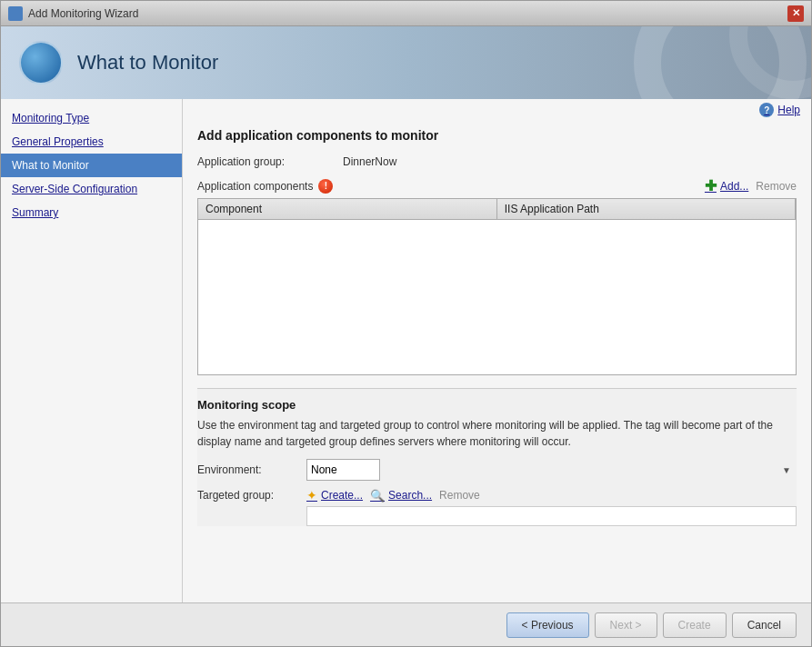  What do you see at coordinates (342, 495) in the screenshot?
I see `create-label: Create...` at bounding box center [342, 495].